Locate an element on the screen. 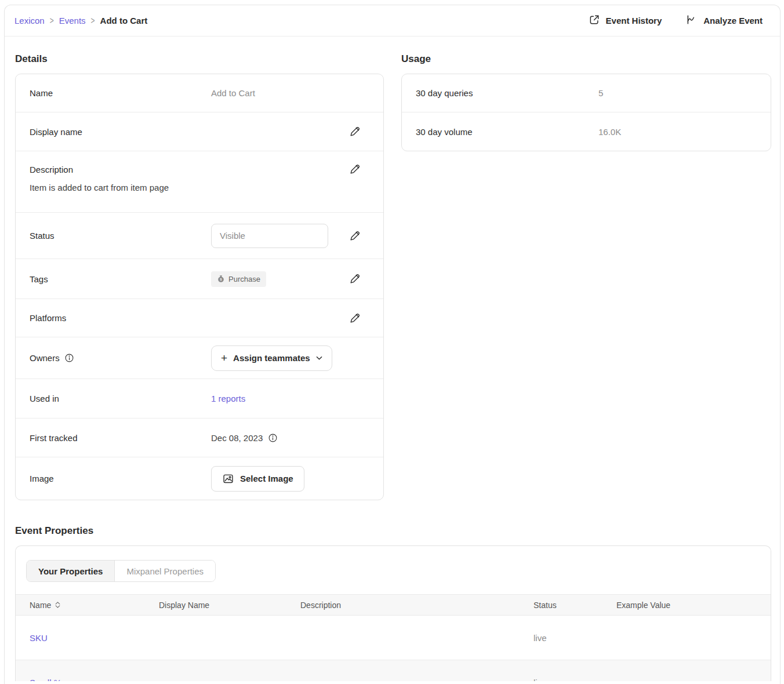  edit-platforms-button is located at coordinates (366, 318).